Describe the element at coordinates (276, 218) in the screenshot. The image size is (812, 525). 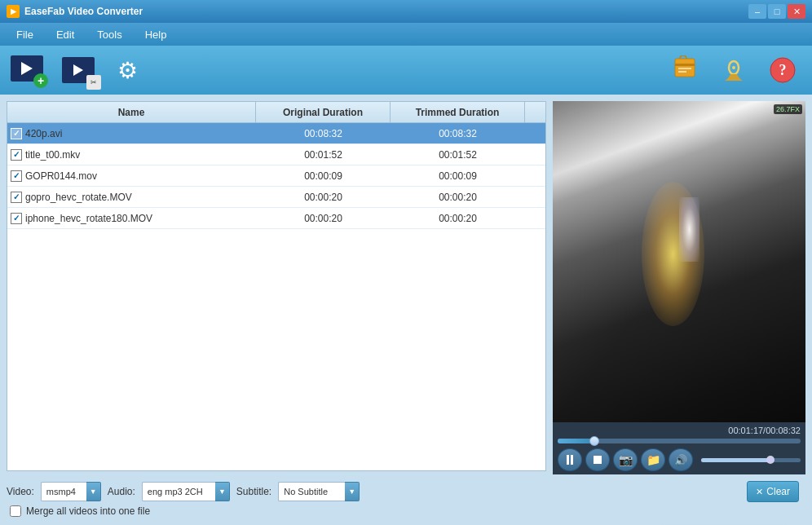
I see `table-row: iphone_hevc_rotate180.MOV 00:00:20 00:00…` at that location.